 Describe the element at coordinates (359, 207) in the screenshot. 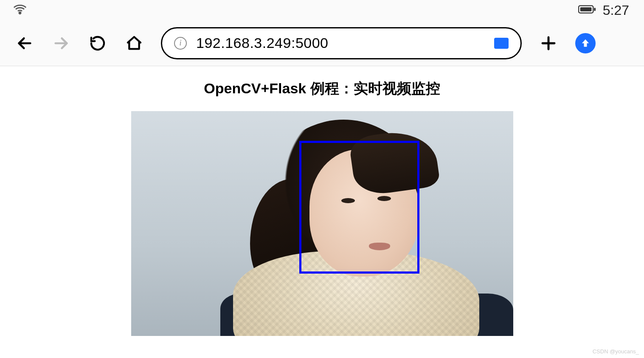

I see `face-detection-box` at that location.